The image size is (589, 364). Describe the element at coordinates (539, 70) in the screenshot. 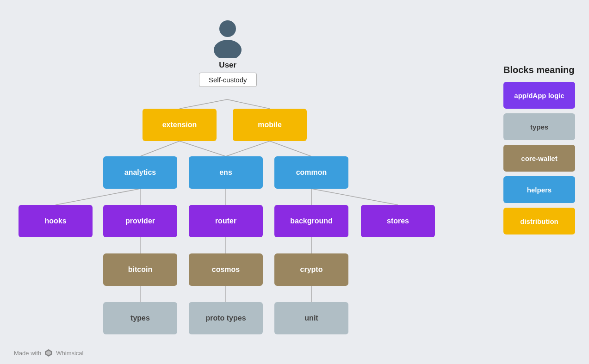

I see `legend-title: Blocks meaning` at that location.